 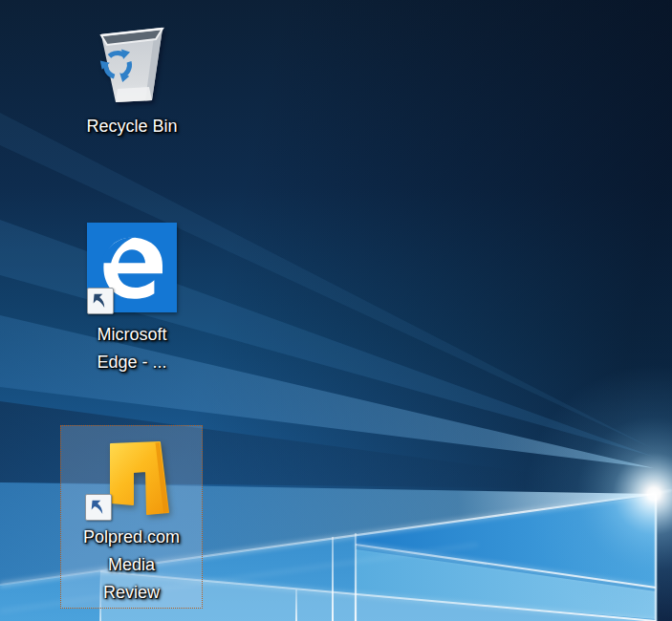 What do you see at coordinates (132, 334) in the screenshot?
I see `label-line-1: Microsoft` at bounding box center [132, 334].